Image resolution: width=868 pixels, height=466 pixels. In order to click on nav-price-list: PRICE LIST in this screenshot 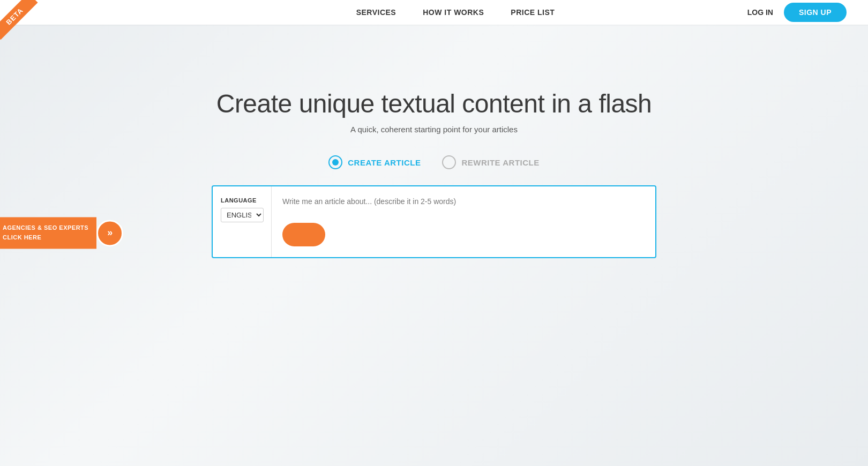, I will do `click(533, 12)`.